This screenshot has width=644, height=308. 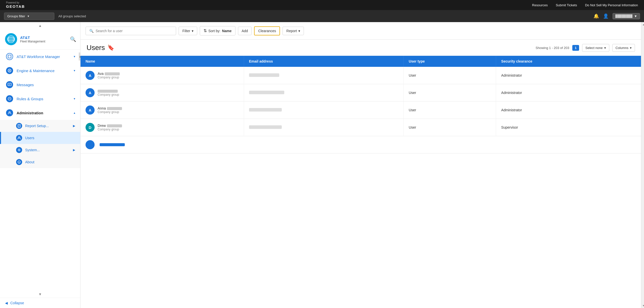 What do you see at coordinates (19, 150) in the screenshot?
I see `system-icon` at bounding box center [19, 150].